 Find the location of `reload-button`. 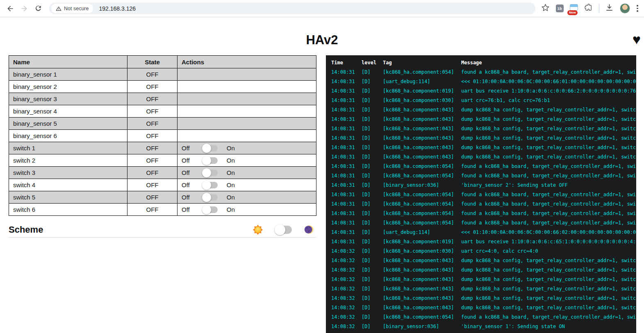

reload-button is located at coordinates (38, 9).